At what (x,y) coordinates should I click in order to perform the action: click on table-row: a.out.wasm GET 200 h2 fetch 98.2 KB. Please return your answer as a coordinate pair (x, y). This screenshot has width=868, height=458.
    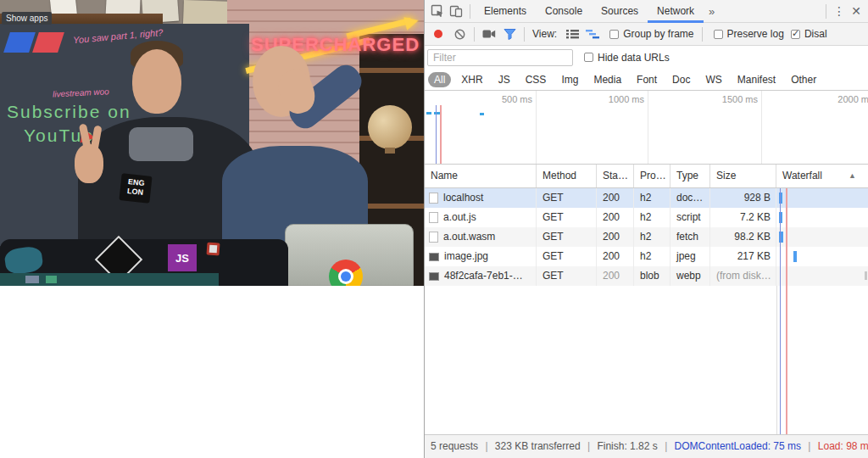
    Looking at the image, I should click on (646, 237).